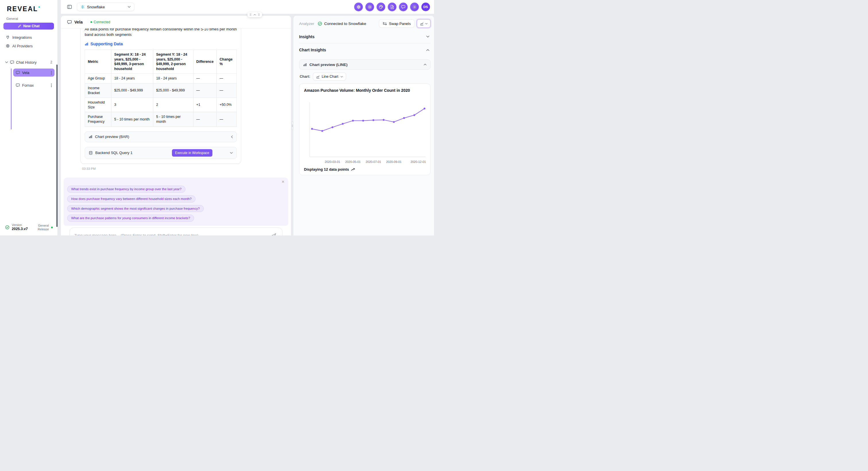 The image size is (868, 471). Describe the element at coordinates (161, 79) in the screenshot. I see `table-row: Age Group18 - 24 years18 - 24 years——` at that location.